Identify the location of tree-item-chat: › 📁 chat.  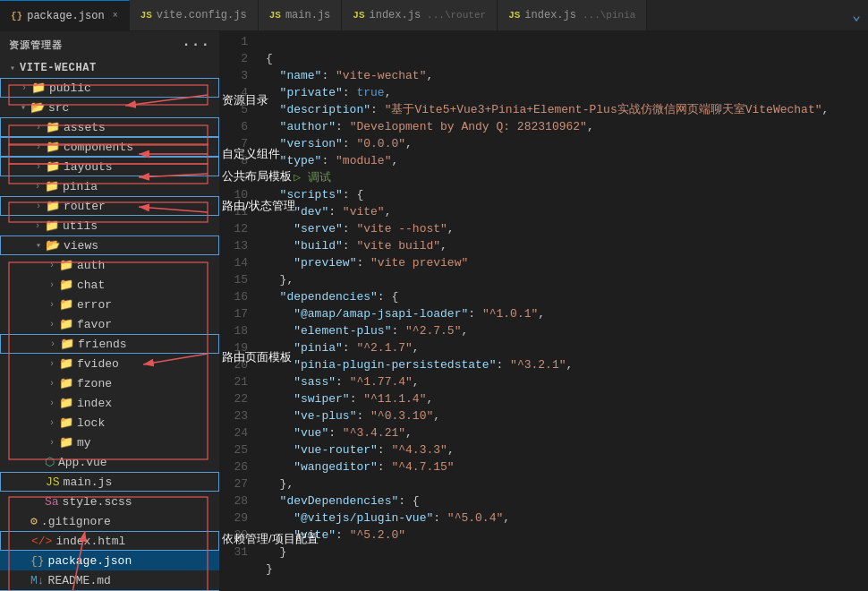
(109, 285).